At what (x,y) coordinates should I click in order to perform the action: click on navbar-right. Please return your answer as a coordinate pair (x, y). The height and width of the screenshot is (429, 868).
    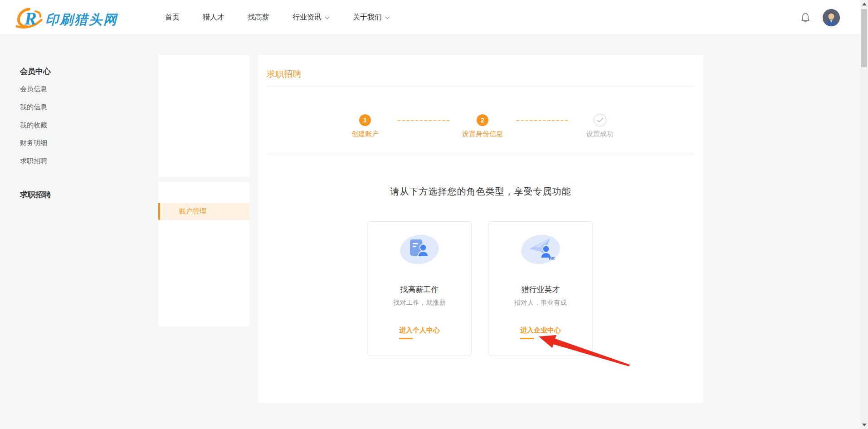
    Looking at the image, I should click on (820, 17).